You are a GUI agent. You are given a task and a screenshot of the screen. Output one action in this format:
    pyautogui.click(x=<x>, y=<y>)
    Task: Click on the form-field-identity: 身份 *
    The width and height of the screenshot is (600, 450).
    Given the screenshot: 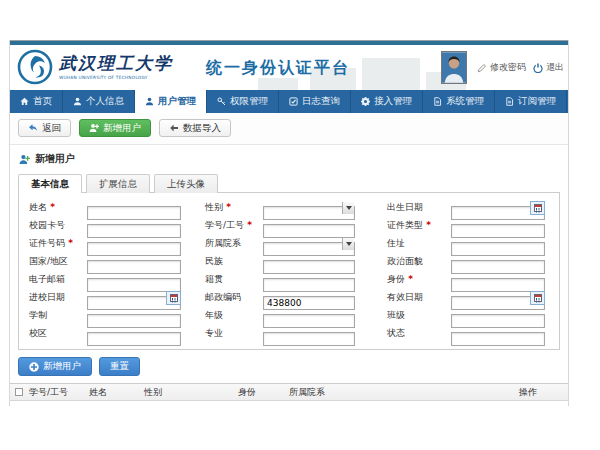 What is the action you would take?
    pyautogui.click(x=466, y=280)
    